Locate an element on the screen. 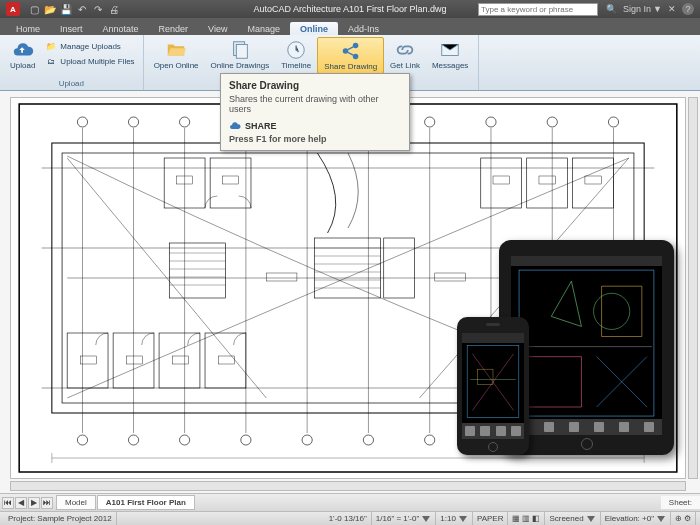 This screenshot has width=700, height=525. upload-multiple-button: 🗂 Upload Multiple Files is located at coordinates (90, 61).